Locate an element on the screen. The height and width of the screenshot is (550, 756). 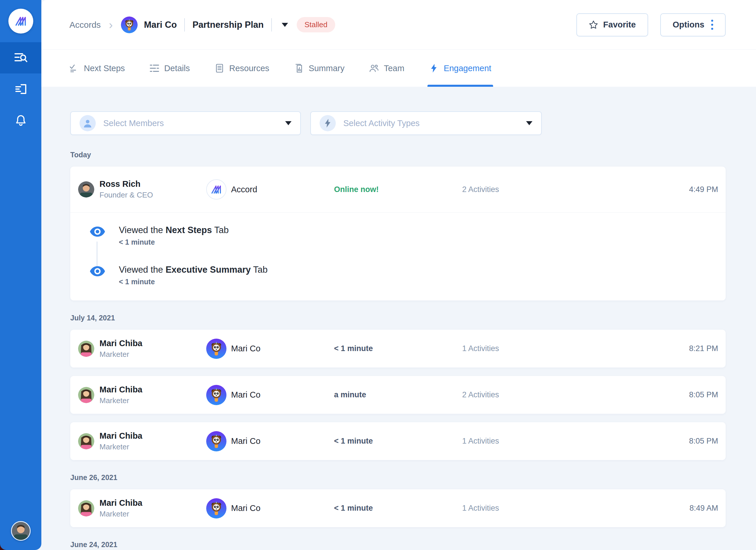
status-badge: Stalled is located at coordinates (316, 25).